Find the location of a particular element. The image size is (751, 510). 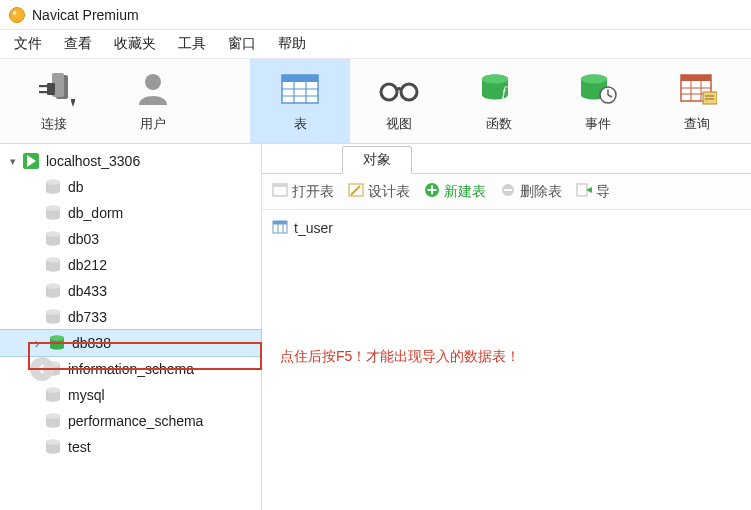

function-icon: f (x) is located at coordinates (499, 89).